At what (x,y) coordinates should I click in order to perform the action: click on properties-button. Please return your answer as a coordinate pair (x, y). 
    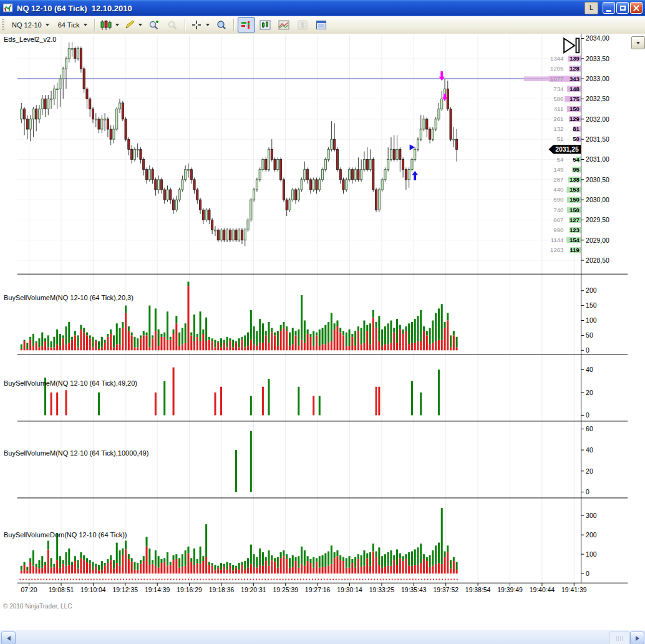
    Looking at the image, I should click on (321, 25).